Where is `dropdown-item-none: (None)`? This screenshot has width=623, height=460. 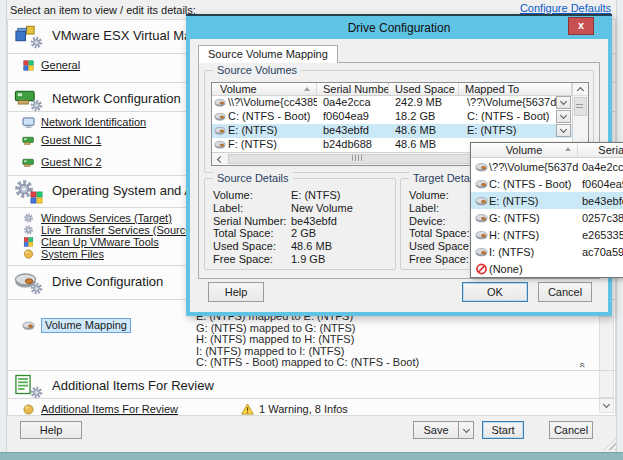
dropdown-item-none: (None) is located at coordinates (547, 268).